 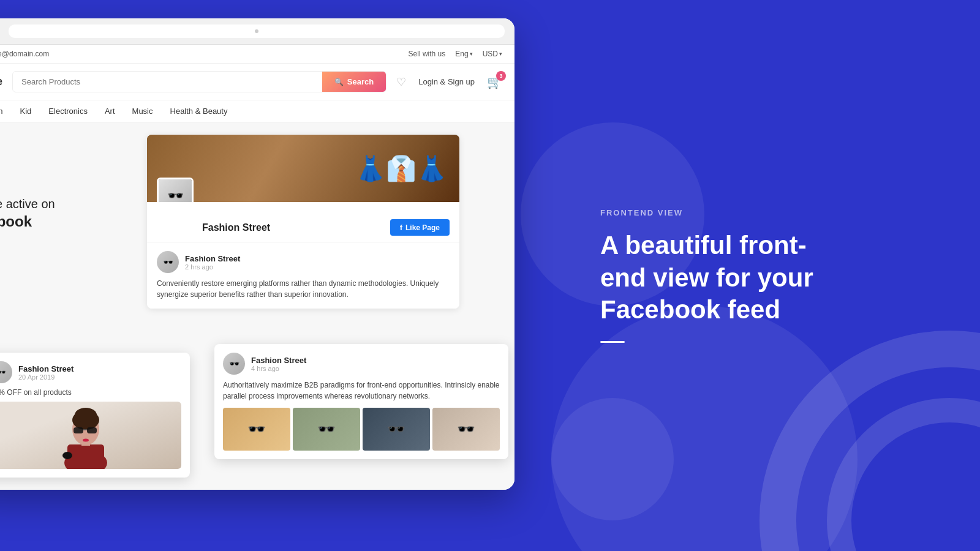 I want to click on store-header: store 🔍 Search ♡ Login & Sign up 🛒 3, so click(x=257, y=82).